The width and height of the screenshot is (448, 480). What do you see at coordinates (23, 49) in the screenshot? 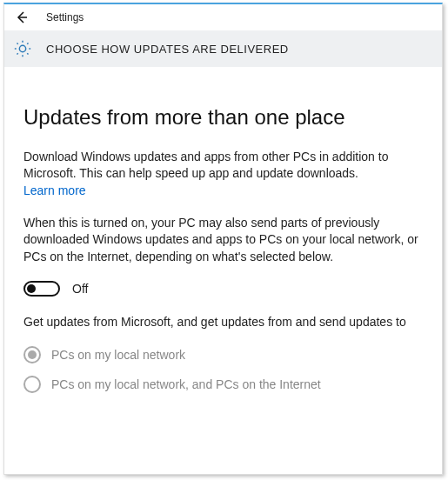
I see `gear-icon` at bounding box center [23, 49].